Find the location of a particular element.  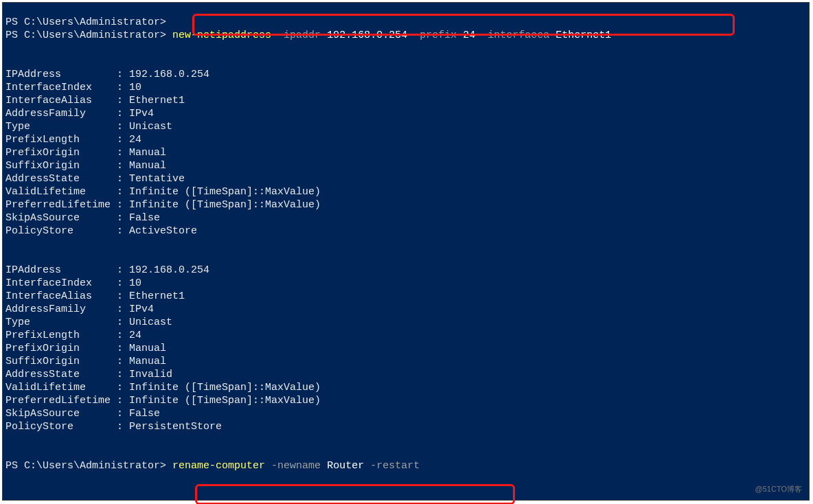

cmd2-value-newname: Router is located at coordinates (345, 466).